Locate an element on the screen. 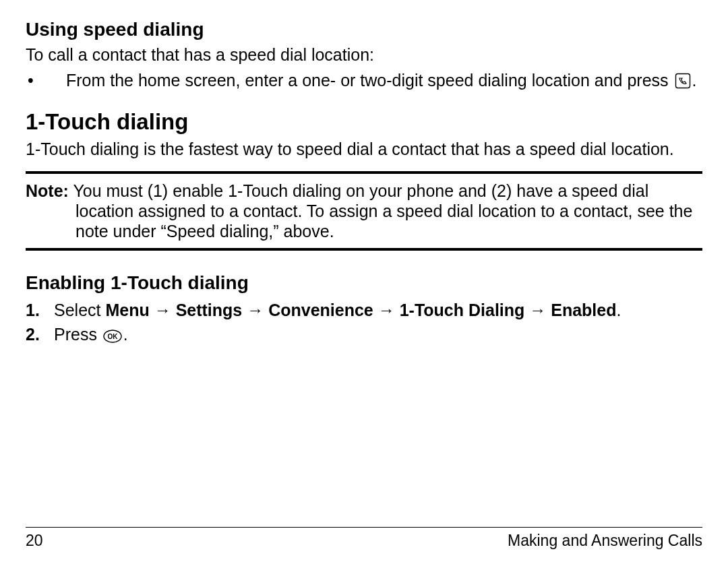  bullet-item: • From the home screen, enter a one- or … is located at coordinates (364, 80).